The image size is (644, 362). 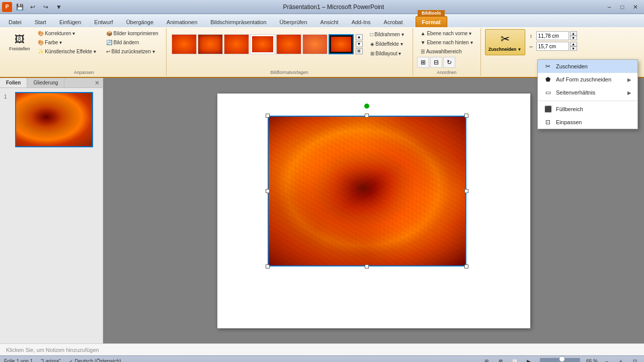 What do you see at coordinates (182, 22) in the screenshot?
I see `tab-animationen: Animationen` at bounding box center [182, 22].